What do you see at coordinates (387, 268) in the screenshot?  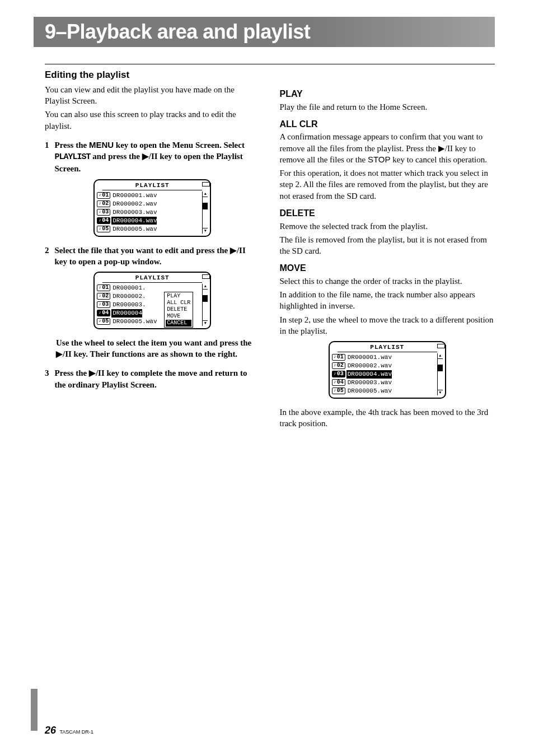 I see `move-heading: MOVE` at bounding box center [387, 268].